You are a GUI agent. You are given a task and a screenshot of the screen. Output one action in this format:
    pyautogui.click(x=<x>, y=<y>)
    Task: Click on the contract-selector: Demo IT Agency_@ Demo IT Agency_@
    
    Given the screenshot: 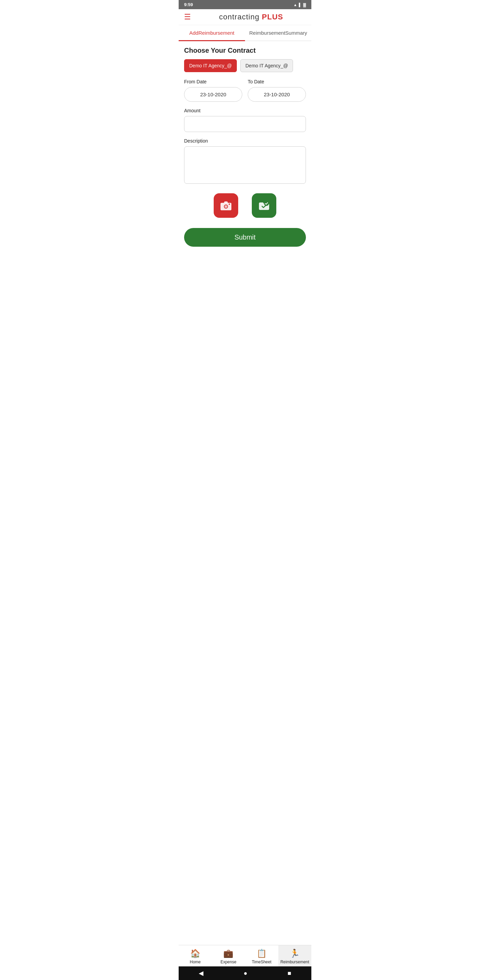 What is the action you would take?
    pyautogui.click(x=245, y=66)
    